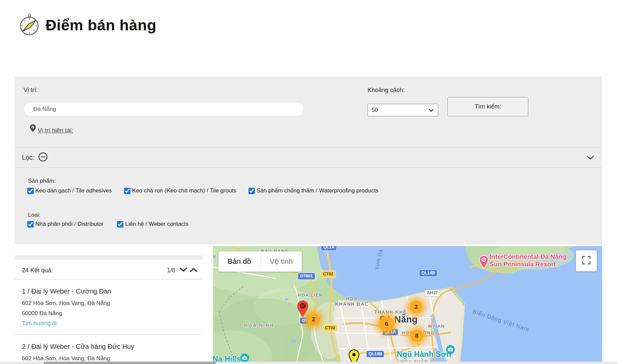 The image size is (618, 364). I want to click on checkbox-weber-contacts-input, so click(120, 224).